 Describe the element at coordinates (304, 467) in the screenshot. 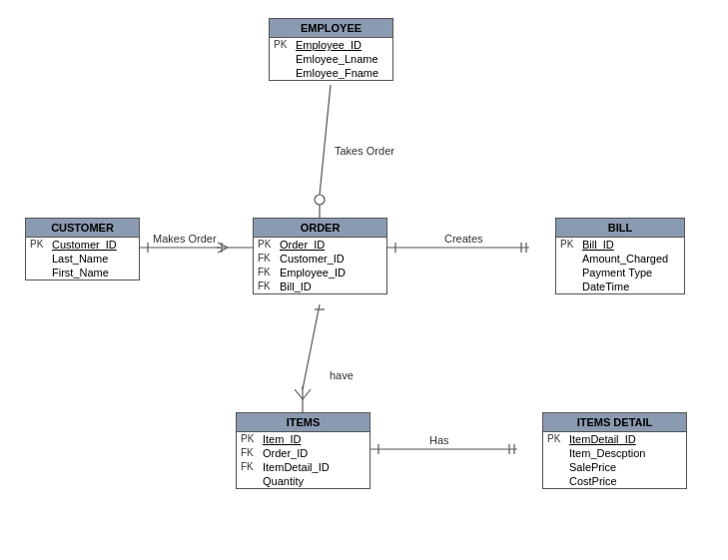

I see `items-row-3: FK ItemDetail_ID` at that location.